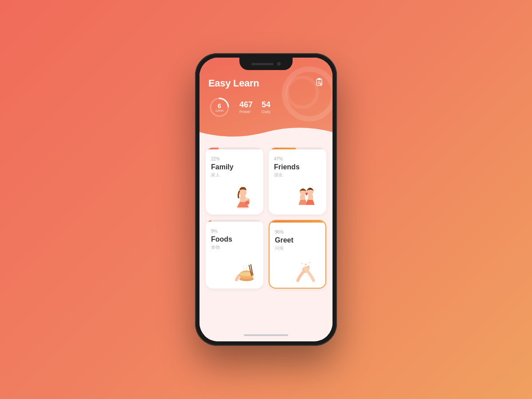 Image resolution: width=532 pixels, height=399 pixels. Describe the element at coordinates (297, 254) in the screenshot. I see `card-greet: 96% Greet 问候` at that location.